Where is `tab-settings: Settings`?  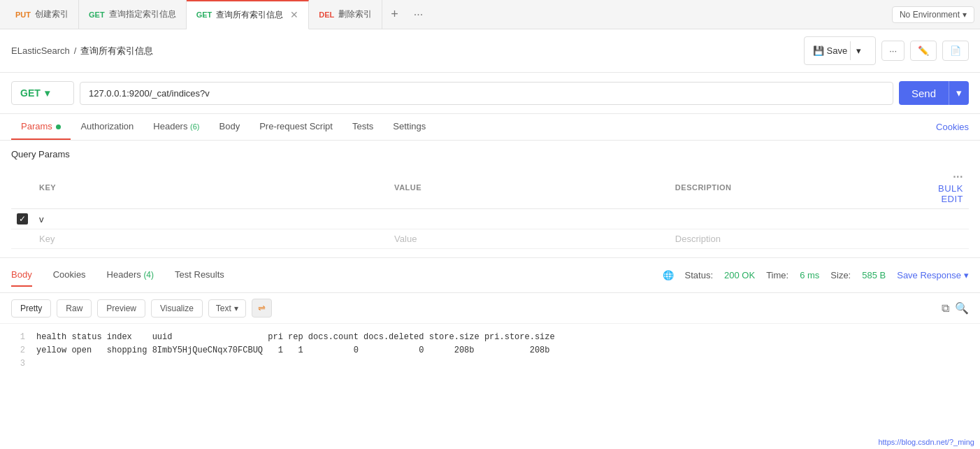
tab-settings: Settings is located at coordinates (410, 127).